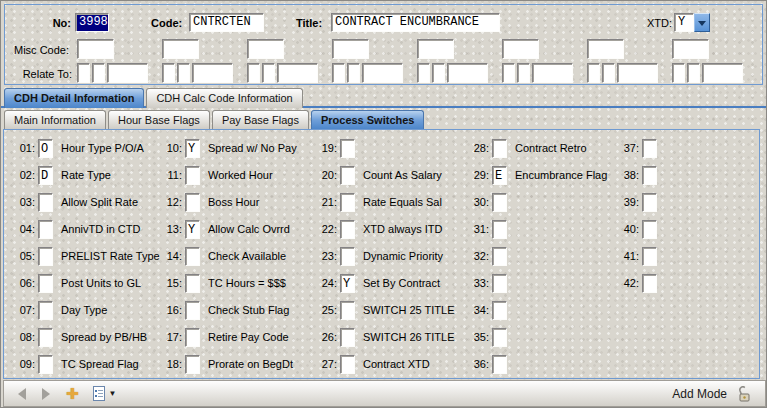 The height and width of the screenshot is (408, 767). What do you see at coordinates (368, 120) in the screenshot?
I see `tab-process-switches: Process Switches` at bounding box center [368, 120].